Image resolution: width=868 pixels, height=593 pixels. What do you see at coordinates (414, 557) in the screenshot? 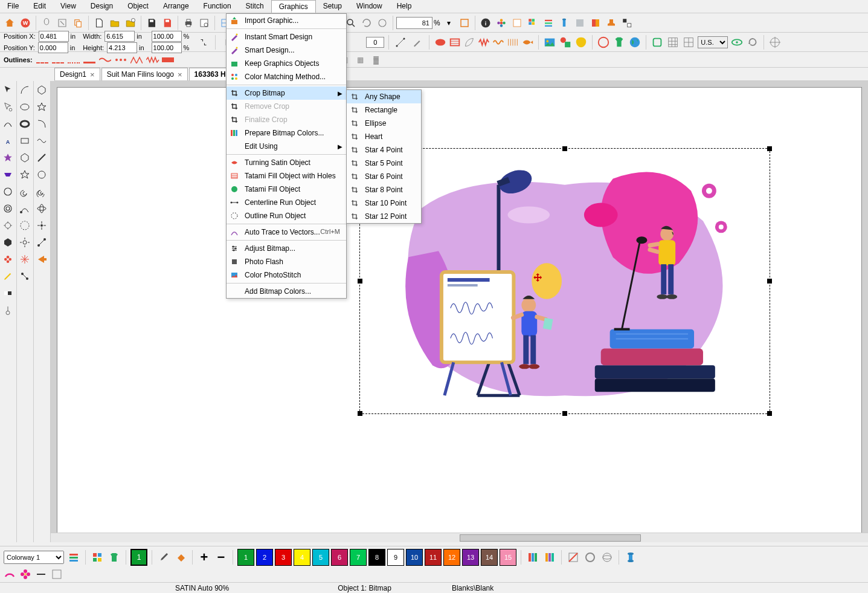
I see `color-swatch-10: 10` at bounding box center [414, 557].